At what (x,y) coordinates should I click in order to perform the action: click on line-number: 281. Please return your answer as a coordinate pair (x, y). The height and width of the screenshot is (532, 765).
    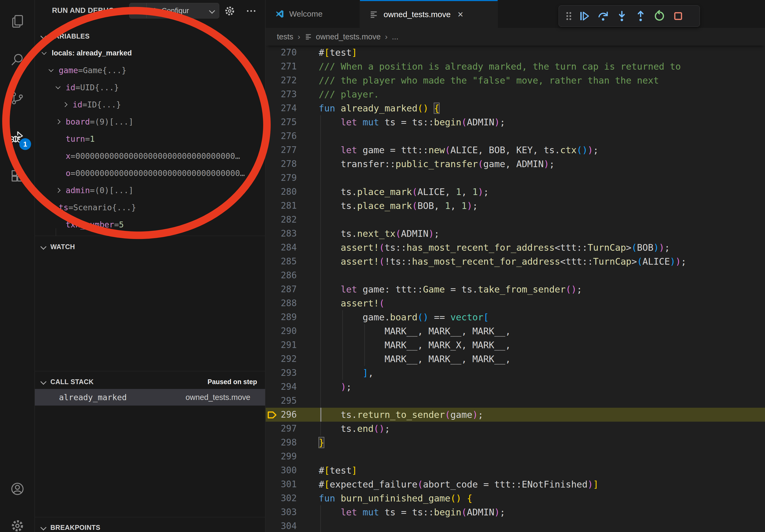
    Looking at the image, I should click on (281, 206).